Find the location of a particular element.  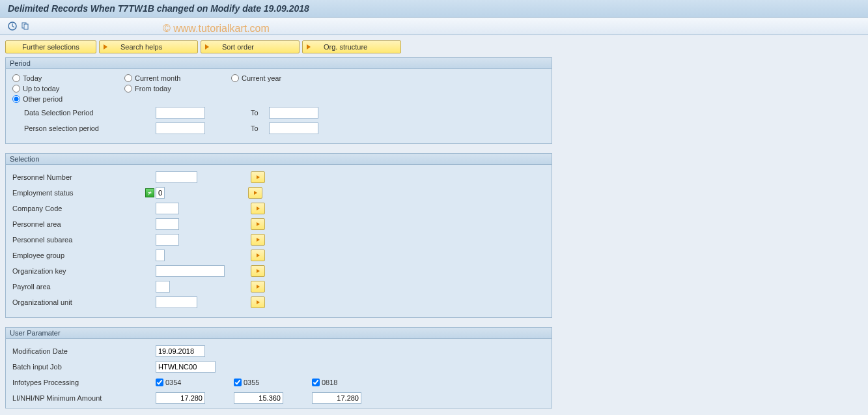

modification-date-input is located at coordinates (180, 351).